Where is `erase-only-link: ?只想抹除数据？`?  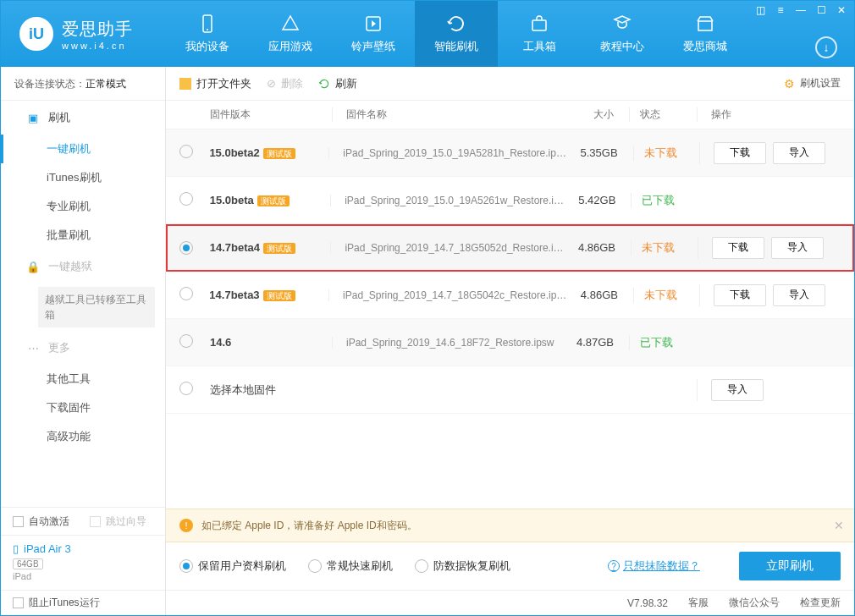
erase-only-link: ?只想抹除数据？ is located at coordinates (654, 566).